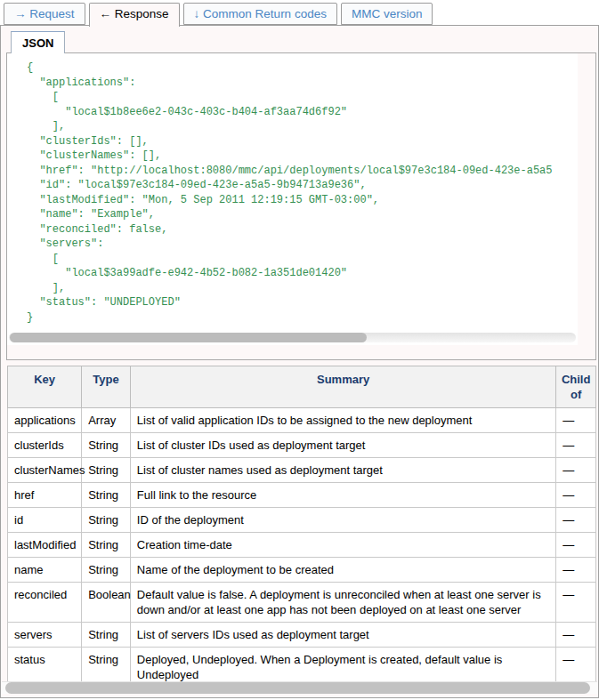 The width and height of the screenshot is (599, 700). What do you see at coordinates (301, 201) in the screenshot?
I see `code-line: "lastModified": "Mon, 5 Sep 2011 12:19:1…` at bounding box center [301, 201].